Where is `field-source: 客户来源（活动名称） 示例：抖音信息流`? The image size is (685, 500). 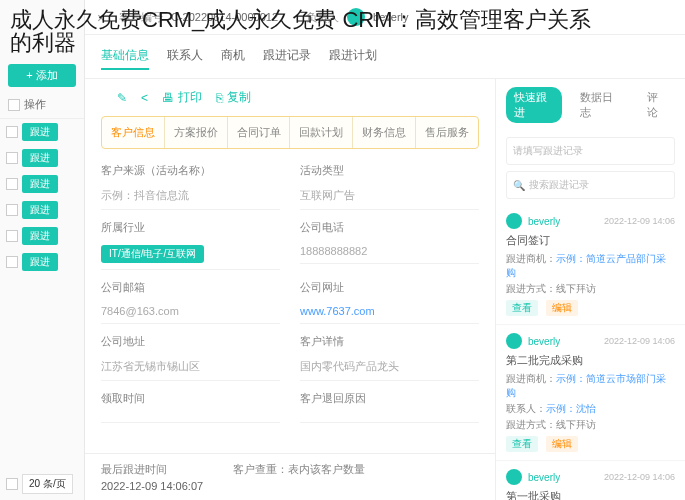 field-source: 客户来源（活动名称） 示例：抖音信息流 is located at coordinates (190, 186).